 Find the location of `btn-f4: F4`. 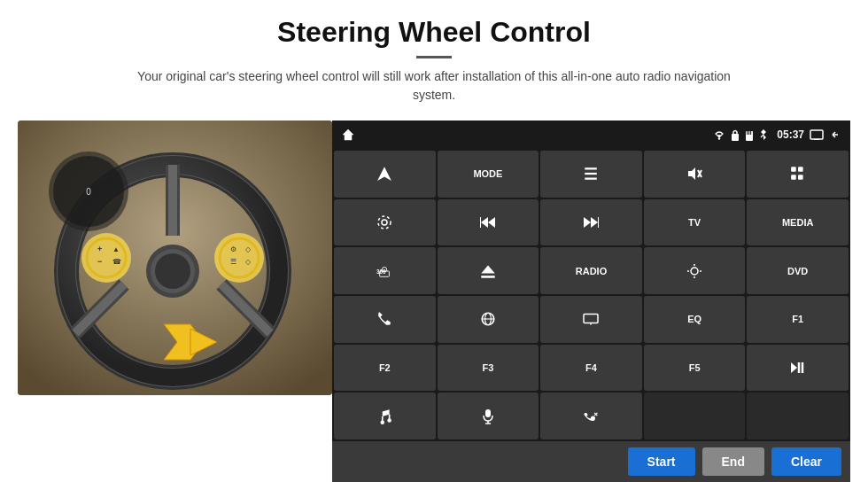

btn-f4: F4 is located at coordinates (592, 369).